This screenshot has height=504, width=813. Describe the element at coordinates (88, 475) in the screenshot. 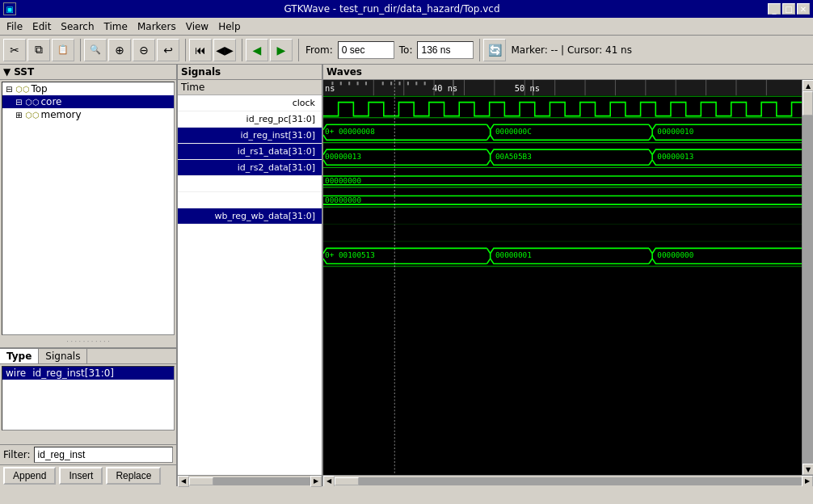

I see `action-bar: Append Insert Replace` at that location.